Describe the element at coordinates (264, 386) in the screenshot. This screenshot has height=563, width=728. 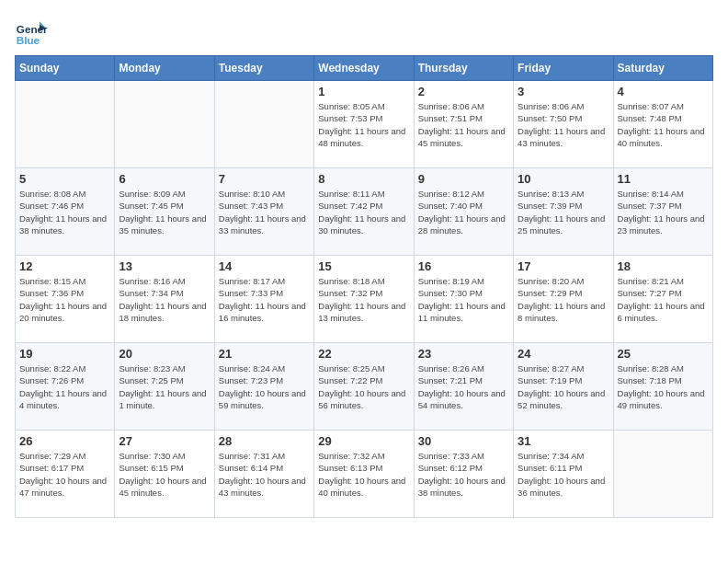
I see `day-cell-21: 21Sunrise: 8:24 AMSunset: 7:23 PMDayligh…` at that location.